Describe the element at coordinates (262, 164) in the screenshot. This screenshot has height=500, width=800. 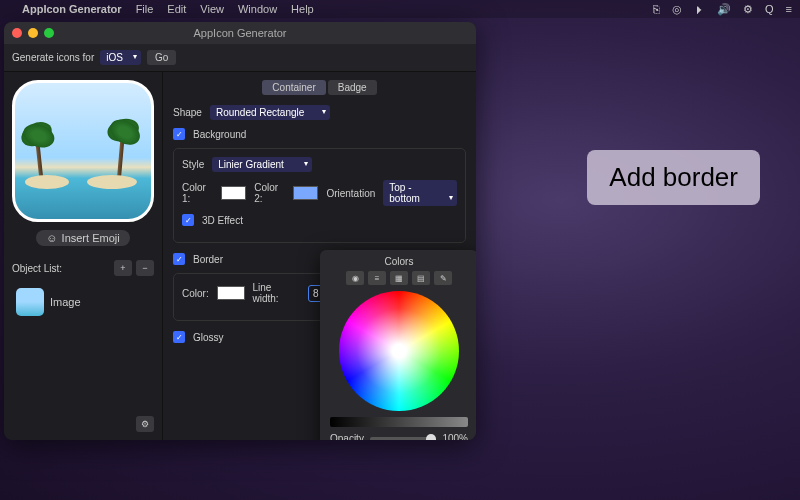
I see `style-select: Linier Gradient` at that location.